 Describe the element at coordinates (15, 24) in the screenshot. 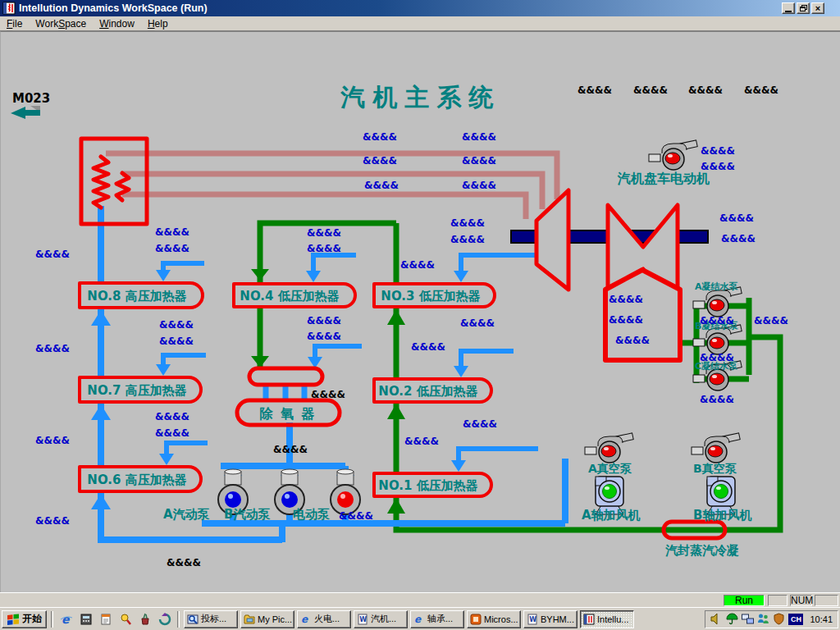

I see `menu-file: File` at that location.